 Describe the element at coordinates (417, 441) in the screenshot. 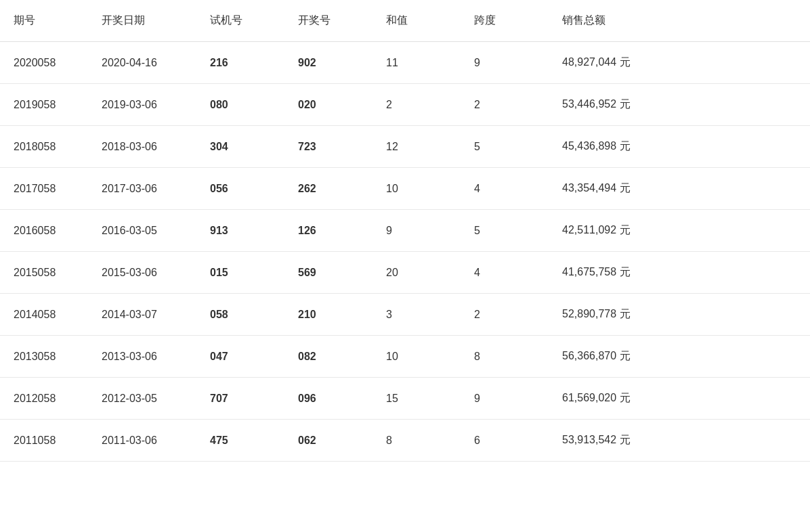

I see `cell-sum: 8` at that location.